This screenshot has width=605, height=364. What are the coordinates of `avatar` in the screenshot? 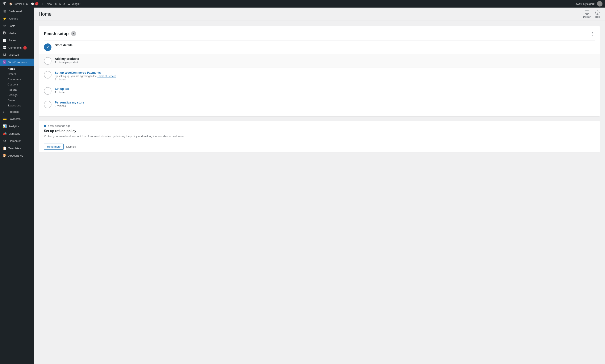 It's located at (600, 4).